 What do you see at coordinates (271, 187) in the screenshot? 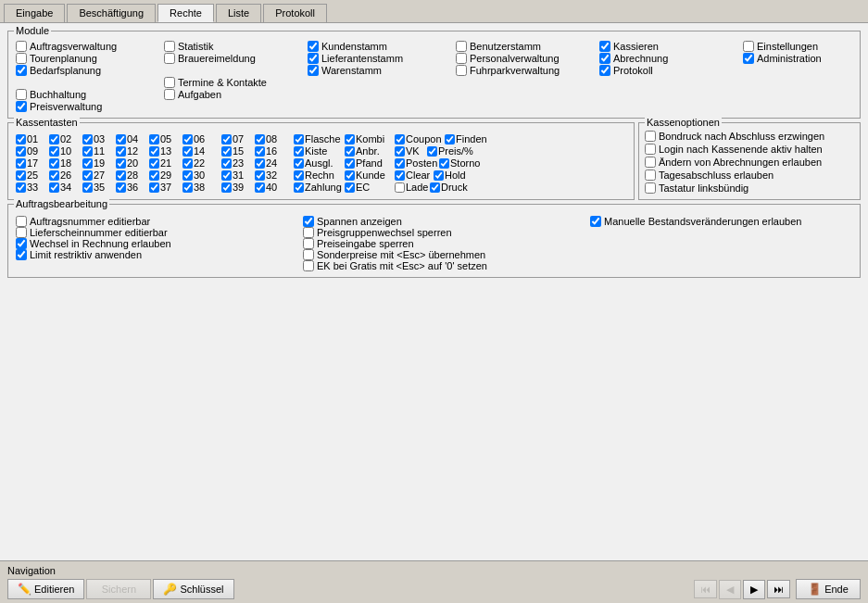
I see `kt-40: 40` at bounding box center [271, 187].